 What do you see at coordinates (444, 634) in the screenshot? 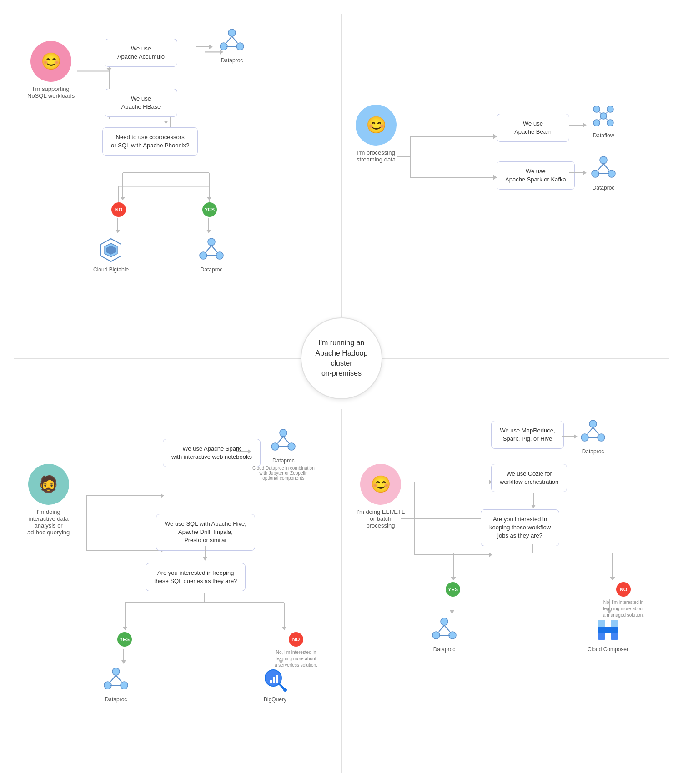
I see `dataproc-br-yes: Dataproc` at bounding box center [444, 634].